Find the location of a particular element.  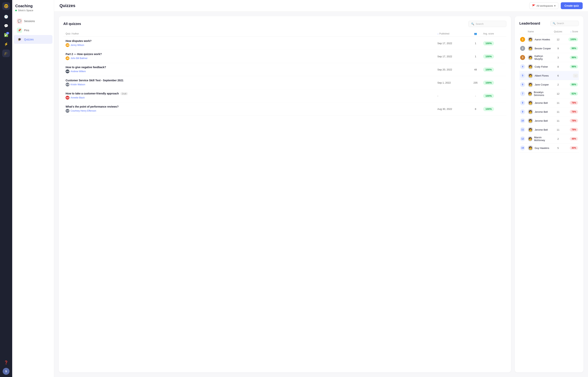

lb-score: 96% is located at coordinates (572, 67).